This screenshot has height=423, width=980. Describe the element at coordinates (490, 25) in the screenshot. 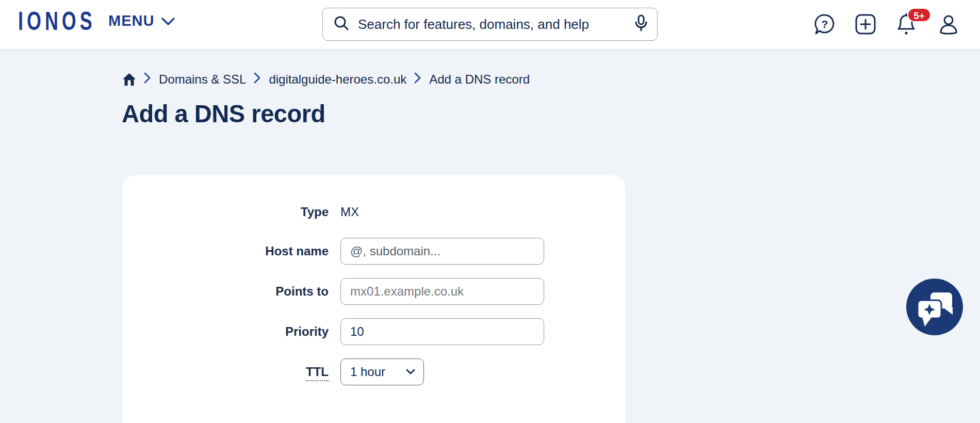

I see `top-header: IONOS MENU ?` at that location.